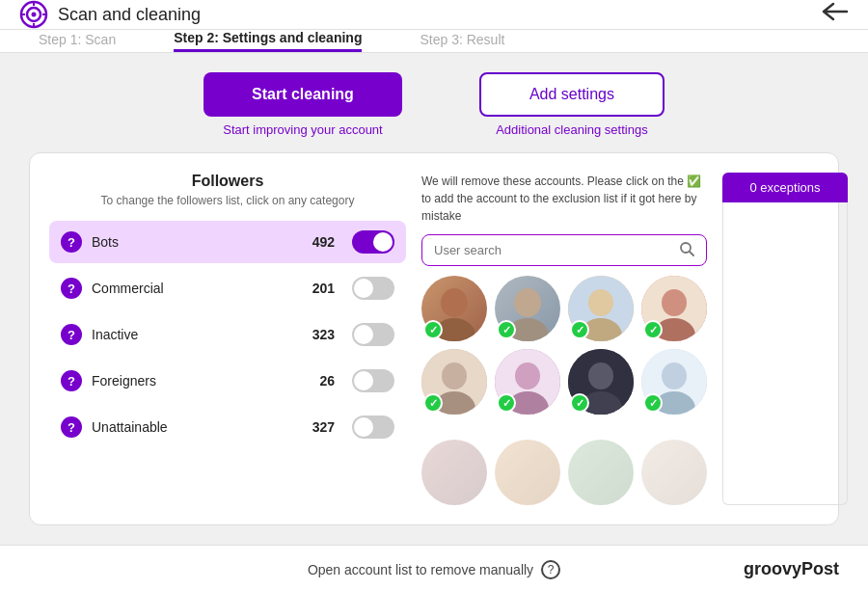  Describe the element at coordinates (324, 427) in the screenshot. I see `category-count: 327` at that location.